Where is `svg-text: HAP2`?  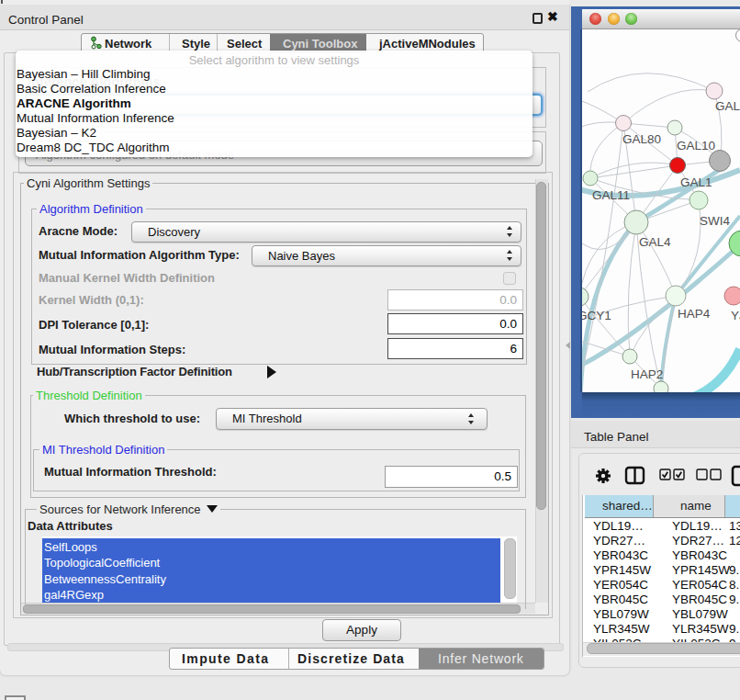
svg-text: HAP2 is located at coordinates (646, 375).